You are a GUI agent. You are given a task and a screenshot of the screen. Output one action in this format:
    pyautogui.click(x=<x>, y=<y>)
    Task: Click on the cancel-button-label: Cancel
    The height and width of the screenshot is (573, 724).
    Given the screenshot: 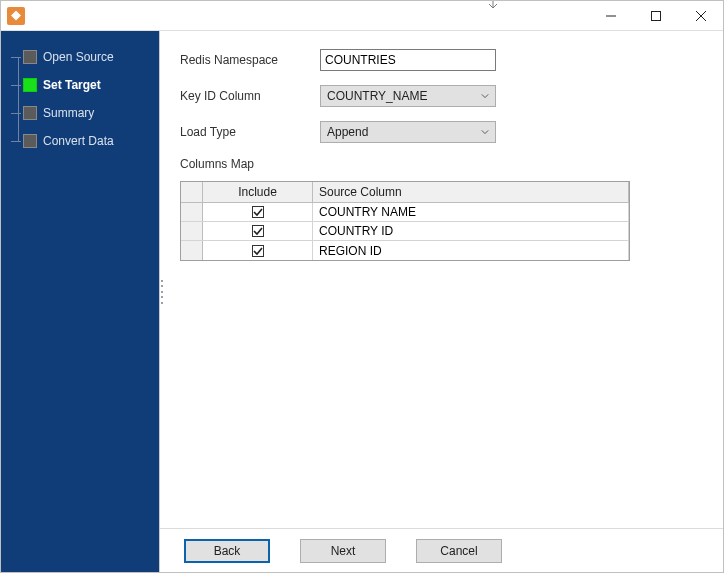 What is the action you would take?
    pyautogui.click(x=458, y=551)
    